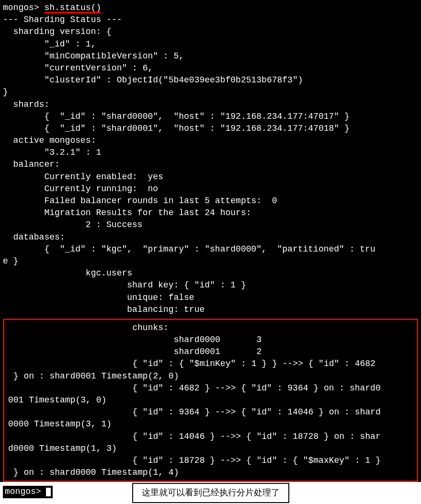  I want to click on end-prompt-text: mongos>, so click(25, 492).